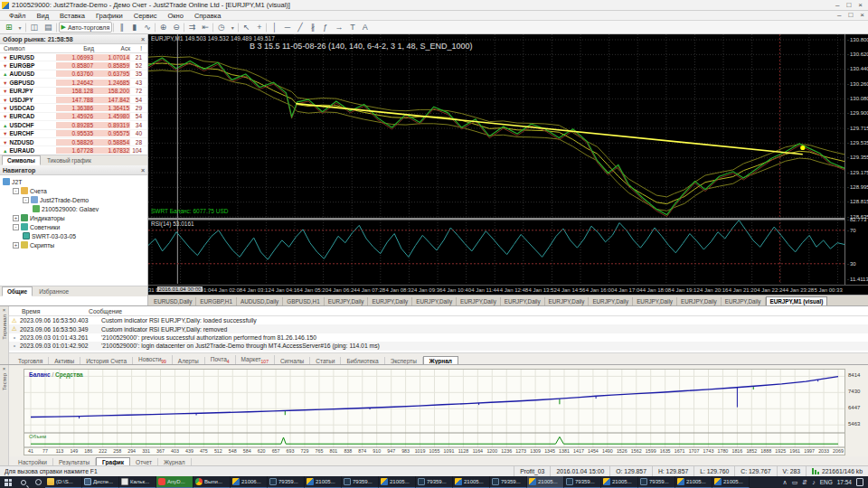  Describe the element at coordinates (74, 209) in the screenshot. I see `navigator-item: 2100529000: Galaev` at that location.